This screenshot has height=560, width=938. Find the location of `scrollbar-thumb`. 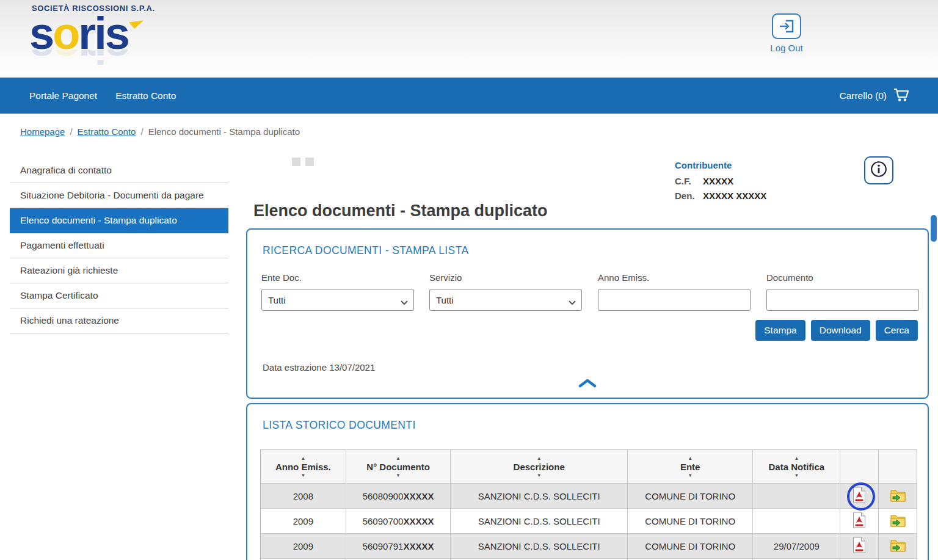

scrollbar-thumb is located at coordinates (934, 228).